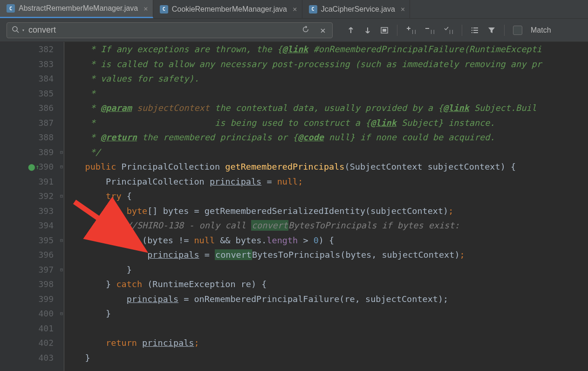 This screenshot has height=371, width=588. Describe the element at coordinates (462, 30) in the screenshot. I see `toolbar-divider` at that location.